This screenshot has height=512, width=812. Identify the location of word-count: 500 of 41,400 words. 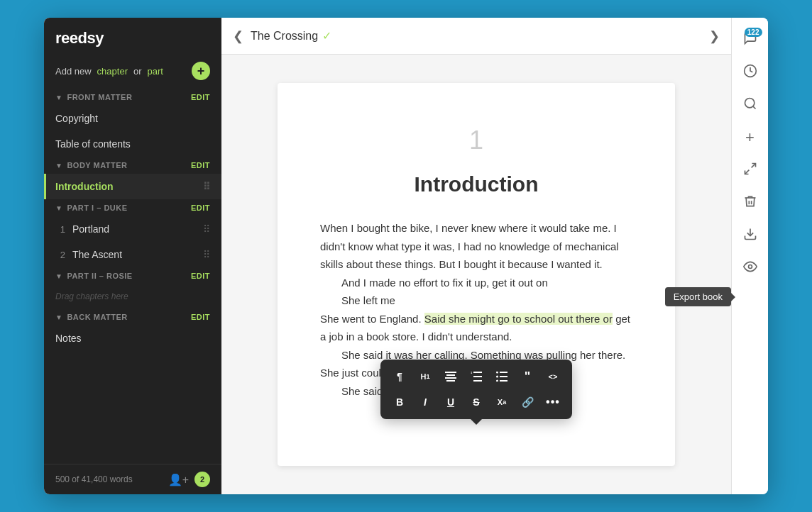
(112, 479).